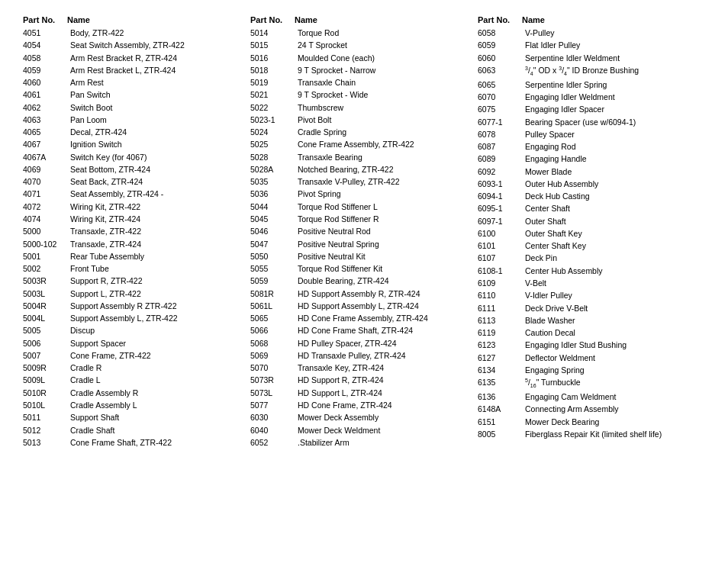  What do you see at coordinates (45, 430) in the screenshot?
I see `part-number: 5012` at bounding box center [45, 430].